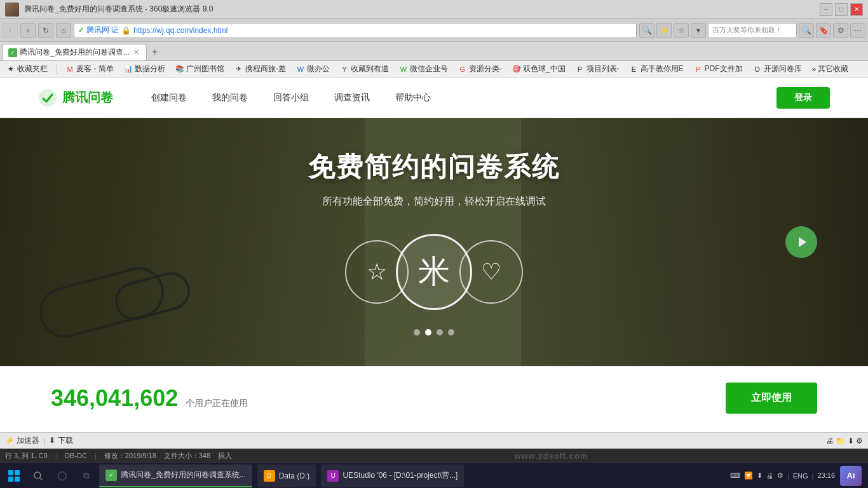  What do you see at coordinates (32, 69) in the screenshot?
I see `bookmark-label: 收藏夹栏` at bounding box center [32, 69].